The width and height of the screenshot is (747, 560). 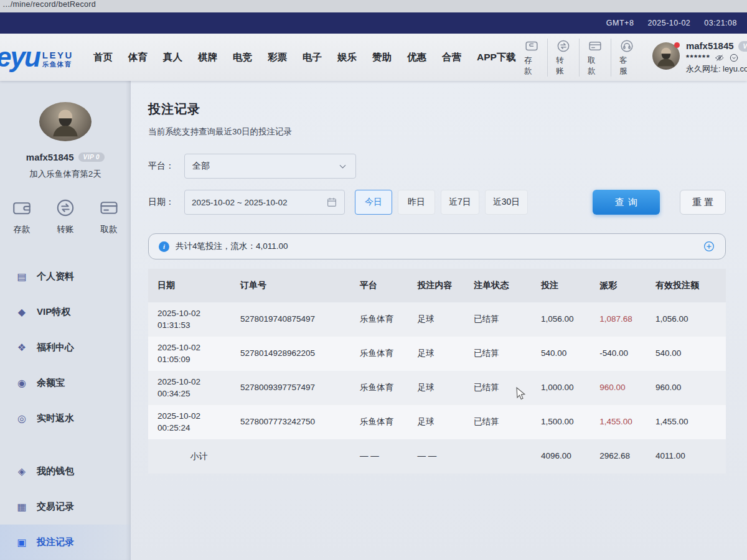 What do you see at coordinates (55, 543) in the screenshot?
I see `sidebar-item-label: 投注记录` at bounding box center [55, 543].